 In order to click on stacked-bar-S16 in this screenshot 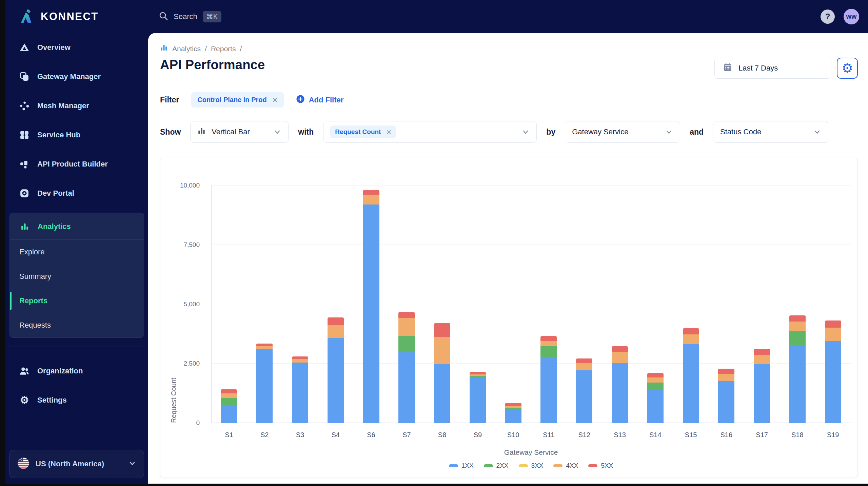, I will do `click(726, 304)`.